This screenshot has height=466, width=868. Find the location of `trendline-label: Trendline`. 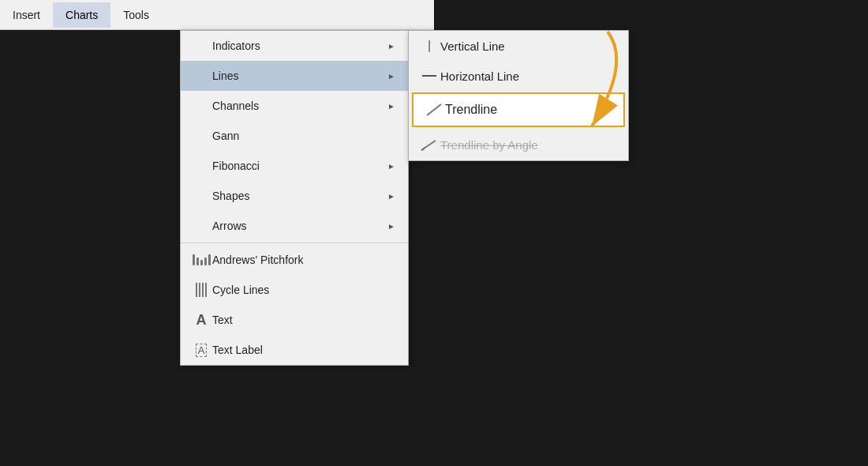

trendline-label: Trendline is located at coordinates (528, 110).